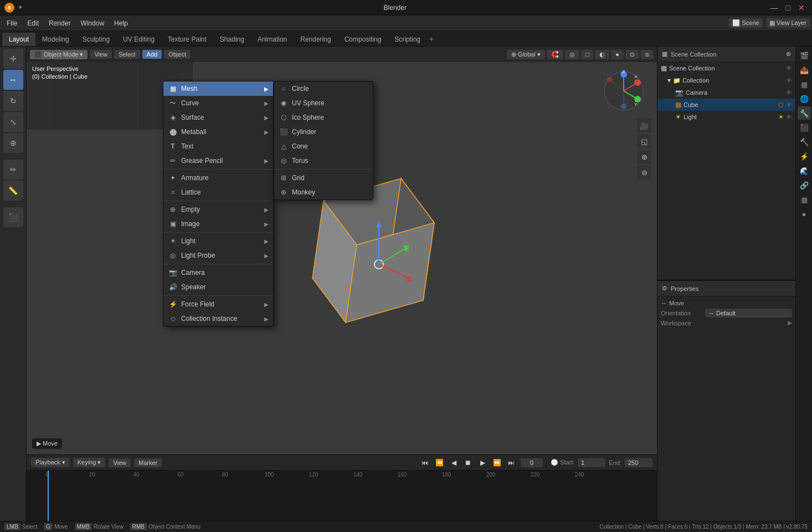  What do you see at coordinates (152, 54) in the screenshot?
I see `viewport-add-menu-btn: Add` at bounding box center [152, 54].